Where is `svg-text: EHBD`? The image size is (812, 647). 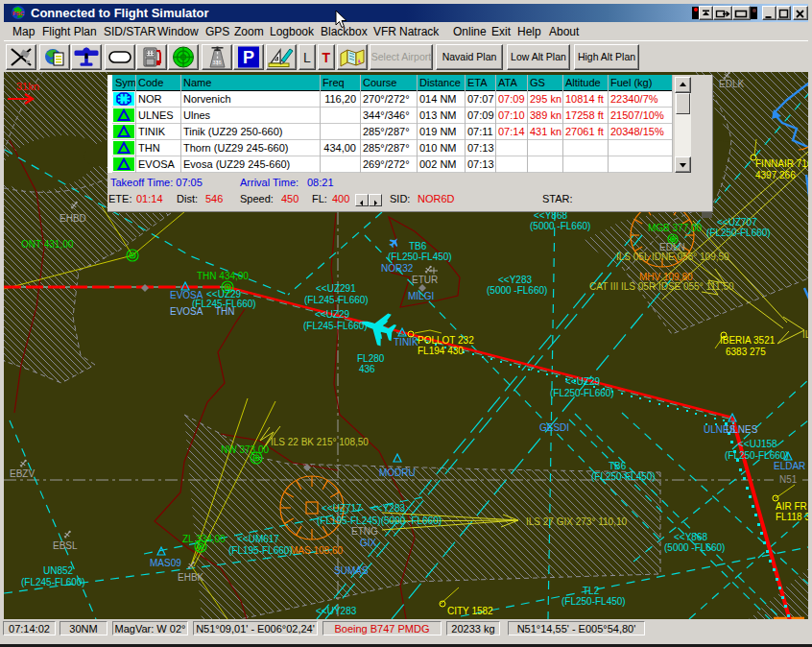
svg-text: EHBD is located at coordinates (73, 219).